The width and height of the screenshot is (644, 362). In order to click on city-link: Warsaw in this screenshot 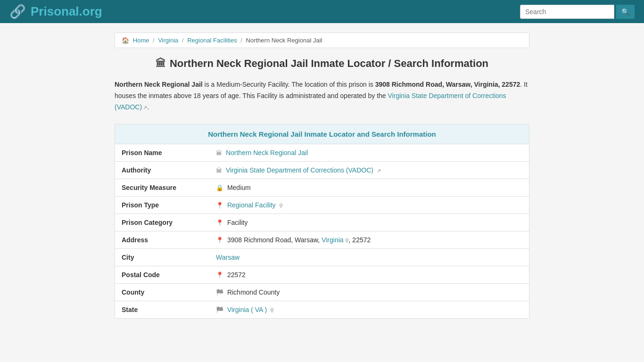, I will do `click(228, 257)`.